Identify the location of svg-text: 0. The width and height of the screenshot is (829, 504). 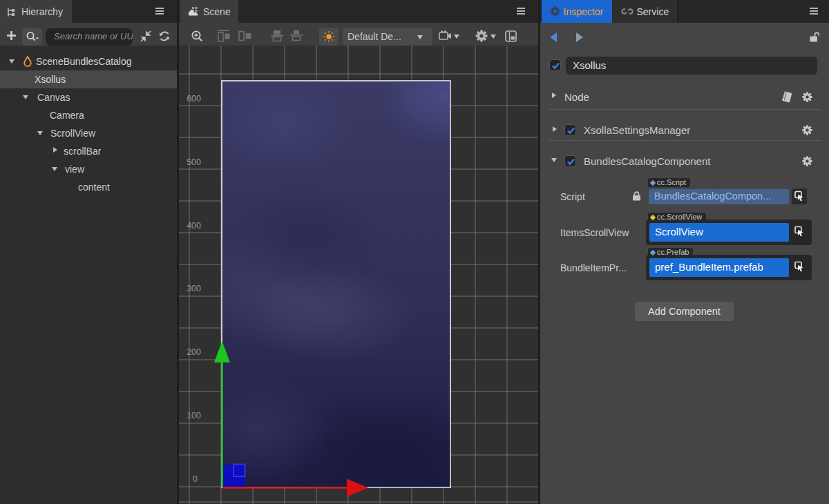
(195, 479).